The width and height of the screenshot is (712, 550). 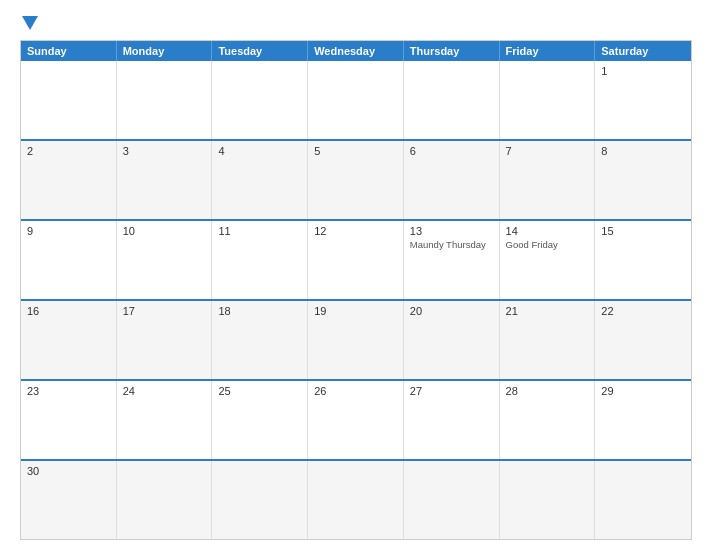 I want to click on day-cell: 19, so click(x=356, y=340).